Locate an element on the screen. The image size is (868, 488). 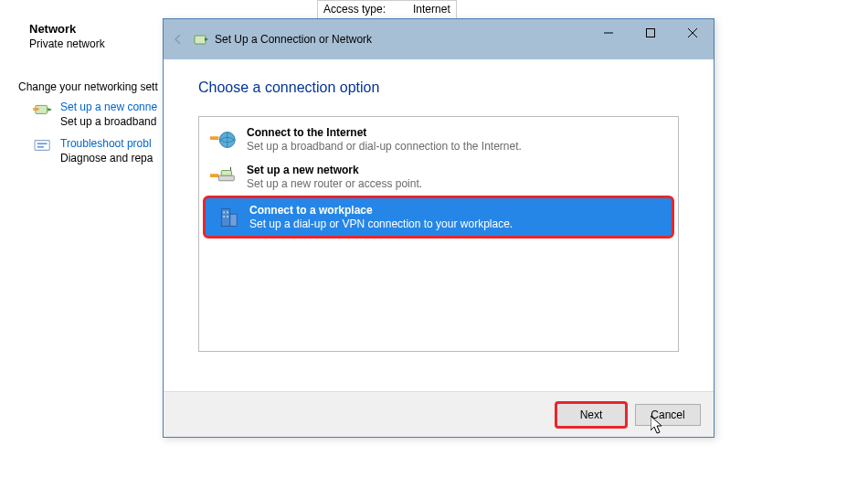
troubleshoot-link: Troubleshoot probl is located at coordinates (106, 143).